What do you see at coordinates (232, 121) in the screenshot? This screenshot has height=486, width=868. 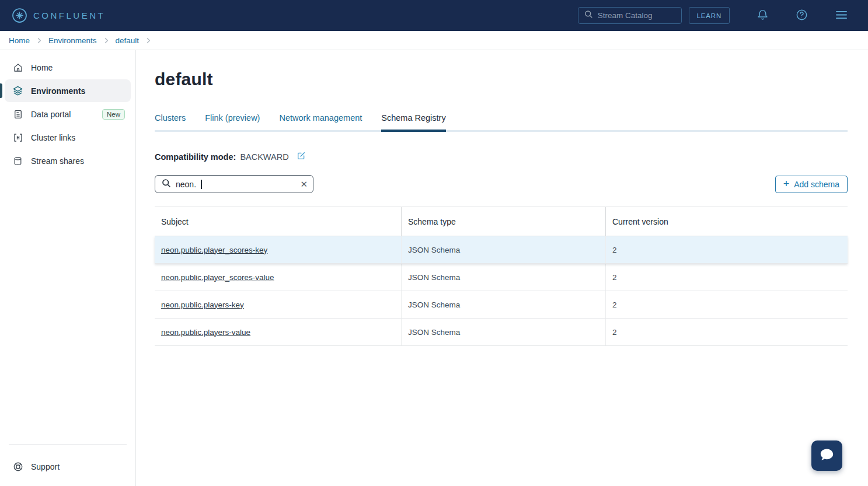 I see `tab-flink-preview: Flink (preview)` at bounding box center [232, 121].